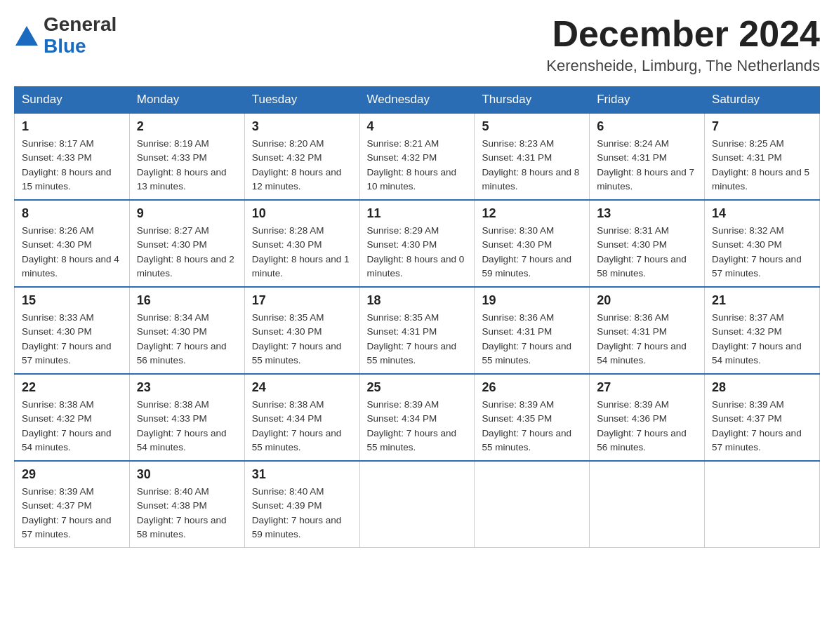 This screenshot has width=834, height=644. What do you see at coordinates (417, 300) in the screenshot?
I see `day-number: 18` at bounding box center [417, 300].